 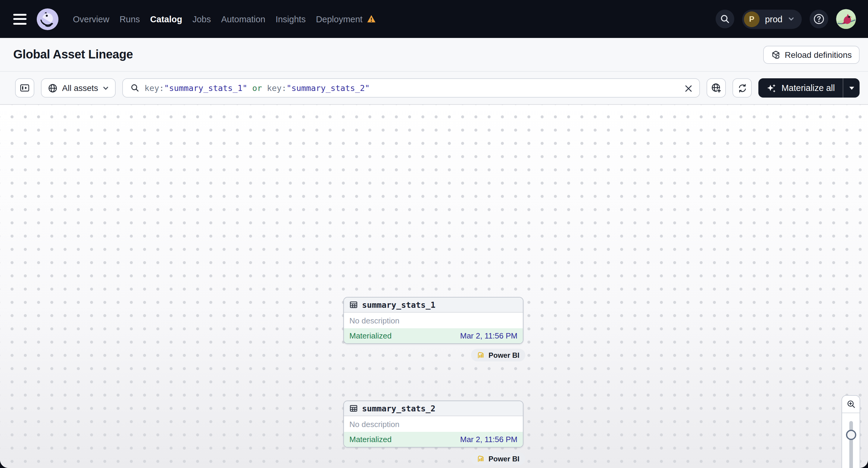 What do you see at coordinates (434, 88) in the screenshot?
I see `lineage-toolbar: All assets key:"summary_stats_1" or key:…` at bounding box center [434, 88].